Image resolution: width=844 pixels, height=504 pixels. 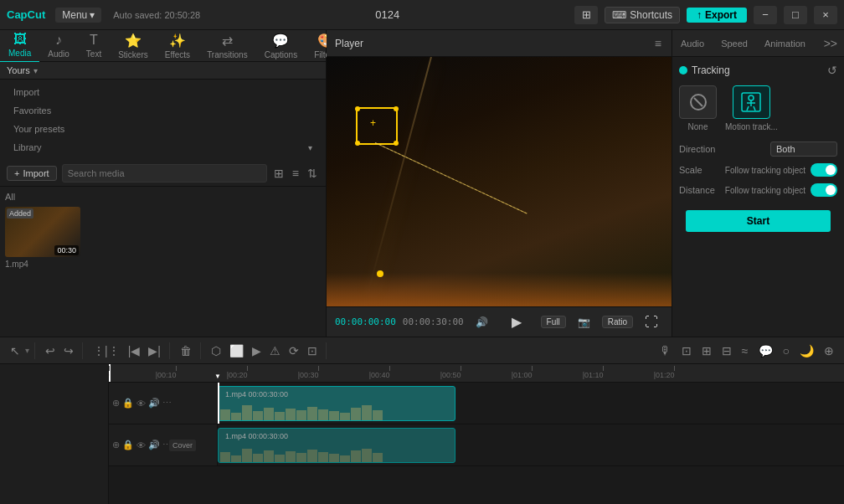 What do you see at coordinates (517, 321) in the screenshot?
I see `play-button: ▶` at bounding box center [517, 321].